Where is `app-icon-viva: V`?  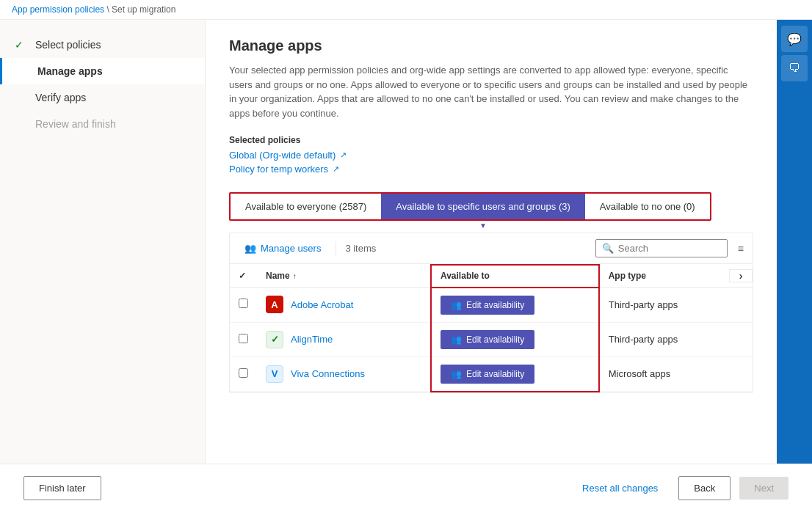
app-icon-viva: V is located at coordinates (275, 374).